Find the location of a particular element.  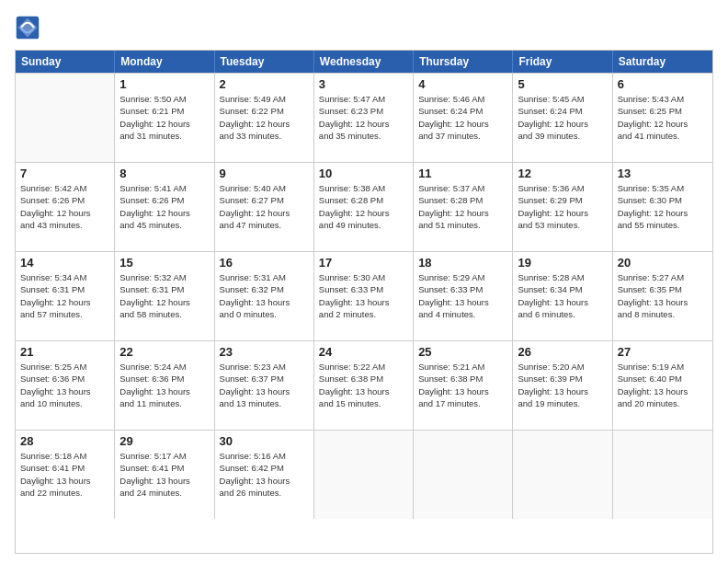

day-info: Sunrise: 5:34 AMSunset: 6:31 PMDaylight:… is located at coordinates (64, 296).